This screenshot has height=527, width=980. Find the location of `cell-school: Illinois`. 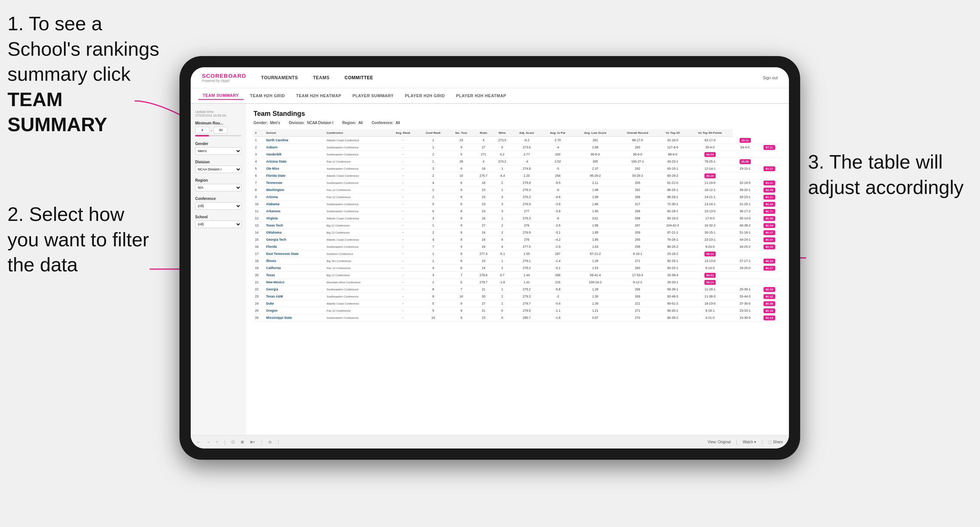

cell-school: Illinois is located at coordinates (295, 261).